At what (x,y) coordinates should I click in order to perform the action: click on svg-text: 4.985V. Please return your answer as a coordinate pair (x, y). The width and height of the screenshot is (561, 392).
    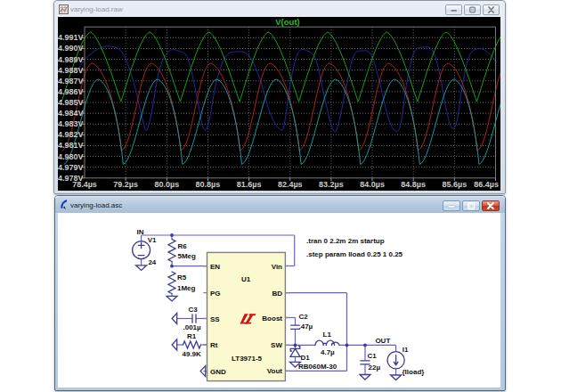
    Looking at the image, I should click on (71, 102).